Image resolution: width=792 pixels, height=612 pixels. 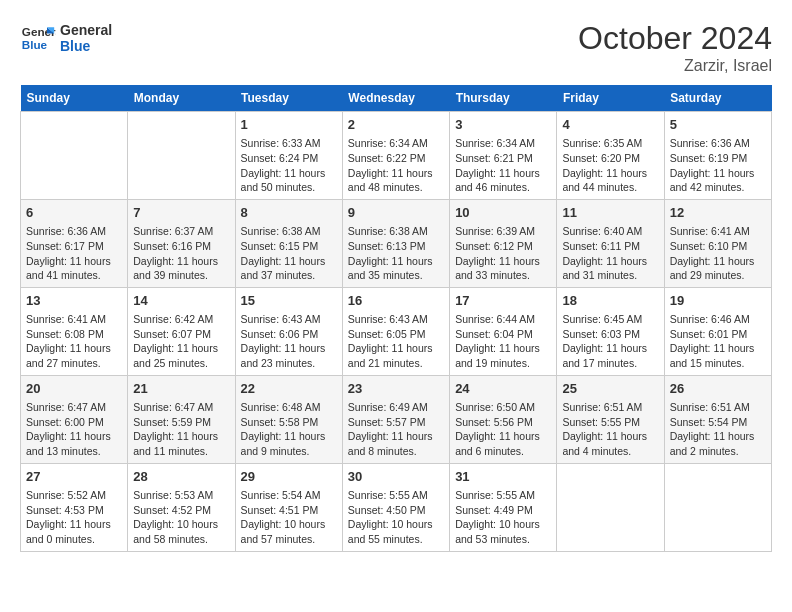 What do you see at coordinates (74, 430) in the screenshot?
I see `day-info: Sunrise: 6:47 AM Sunset: 6:00 PM Dayligh…` at bounding box center [74, 430].